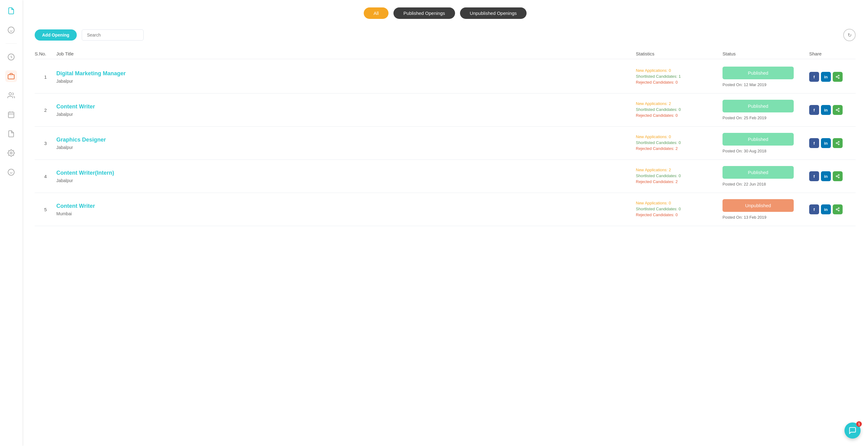  Describe the element at coordinates (766, 77) in the screenshot. I see `status-col: Published Posted On: 12 Mar 2019` at that location.